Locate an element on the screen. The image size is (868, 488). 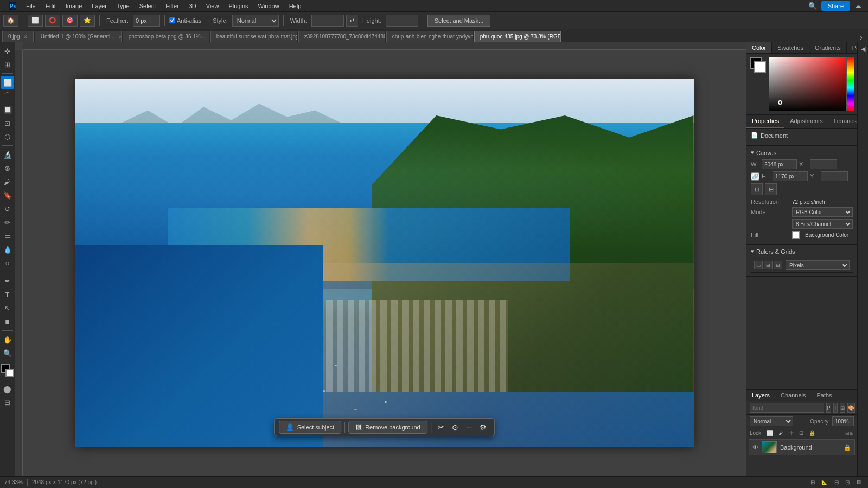
tab-chup: chup-anh-bien-nghe-thuat-yodyvn2.jpg ✕ is located at coordinates (430, 36).